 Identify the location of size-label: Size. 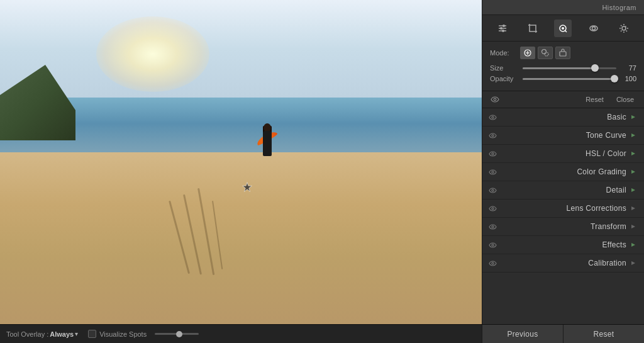
(504, 68).